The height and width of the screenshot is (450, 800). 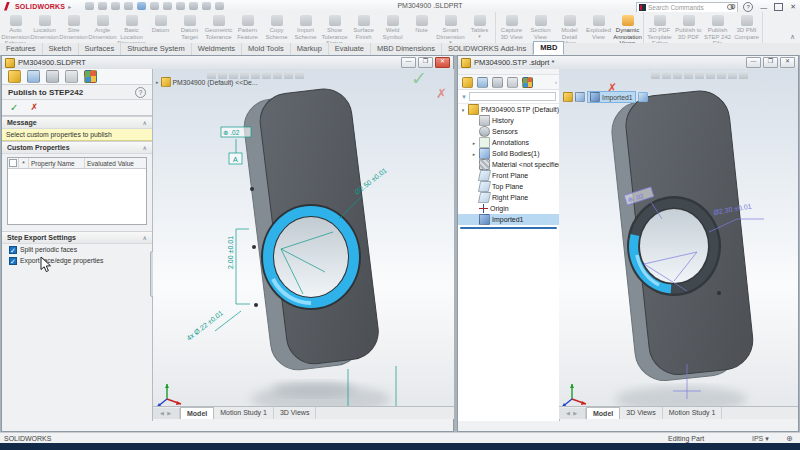 I want to click on tree-item-imported1: Imported1, so click(x=508, y=220).